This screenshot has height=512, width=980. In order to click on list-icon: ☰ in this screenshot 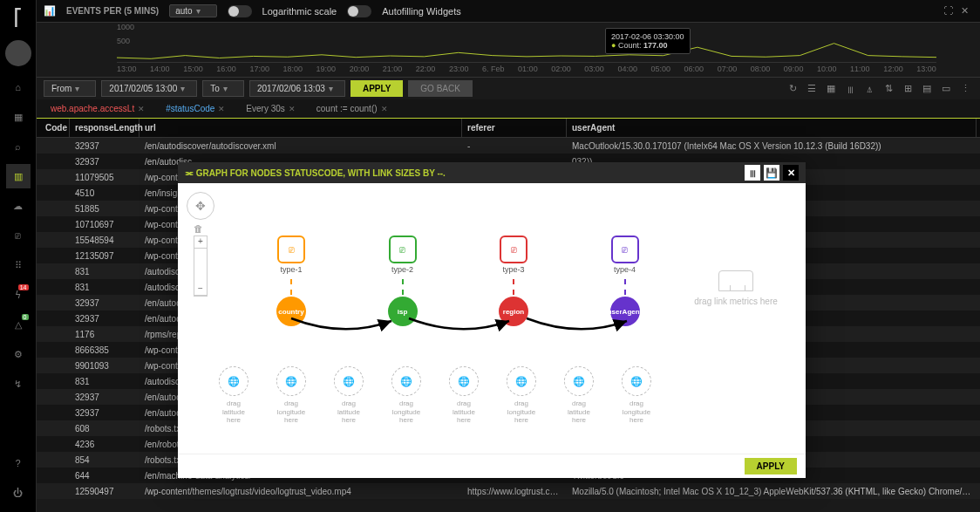, I will do `click(812, 89)`.